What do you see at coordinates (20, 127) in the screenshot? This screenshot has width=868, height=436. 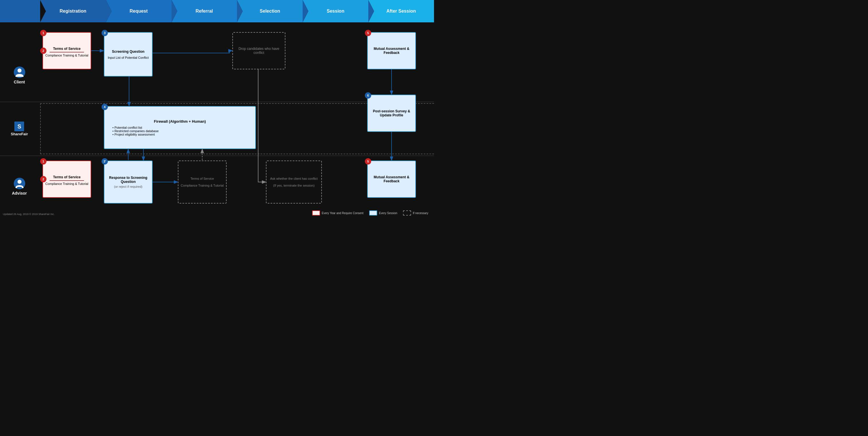 I see `sharefair-s-icon: S` at bounding box center [20, 127].